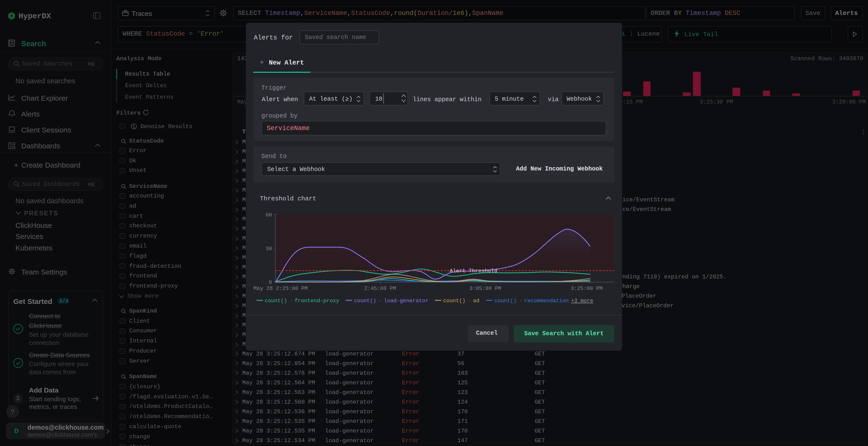 This screenshot has width=868, height=446. Describe the element at coordinates (474, 271) in the screenshot. I see `svg-text: Alert Threshold` at that location.